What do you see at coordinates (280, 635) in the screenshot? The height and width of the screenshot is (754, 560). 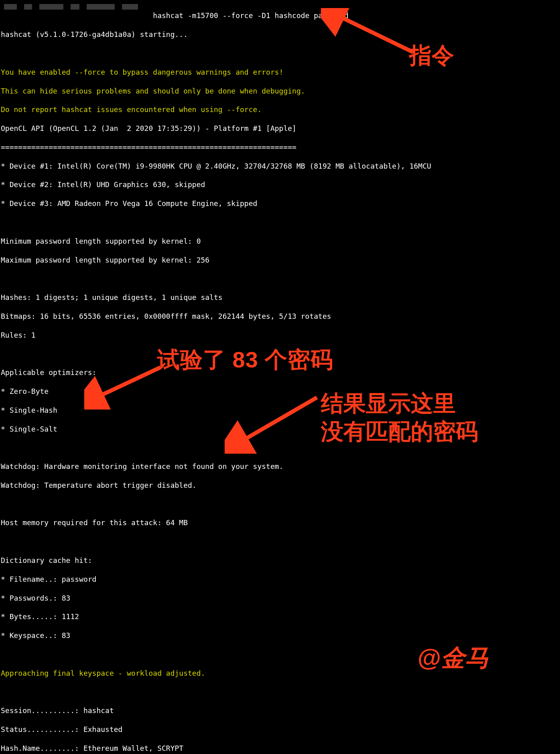 I see `dict-keyspace: * Keyspace..: 83` at bounding box center [280, 635].